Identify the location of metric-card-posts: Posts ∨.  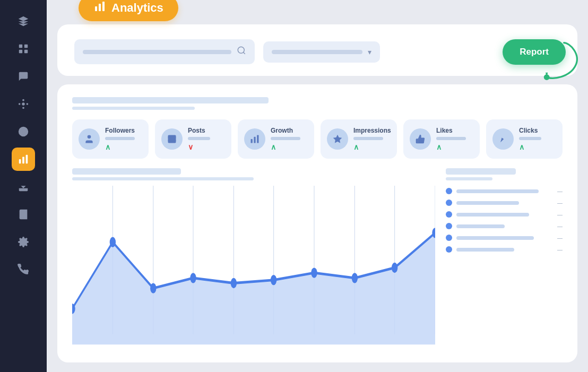
(193, 139).